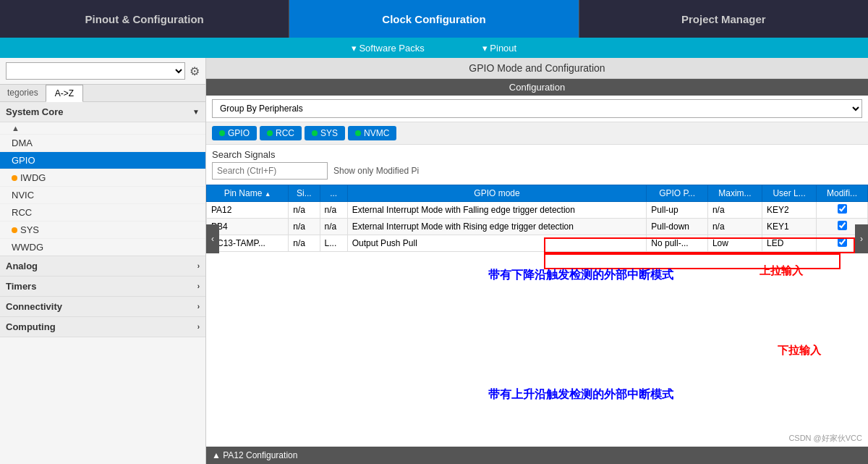  I want to click on sub-nav: ▾ Software Packs ▾ Pinout, so click(434, 48).